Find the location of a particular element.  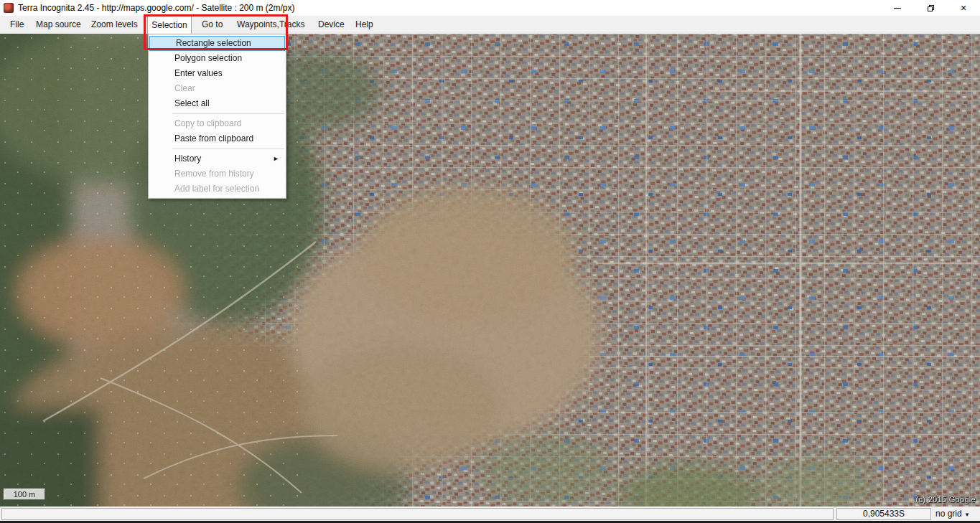

dropdown-caret-icon: ▾ is located at coordinates (968, 514).